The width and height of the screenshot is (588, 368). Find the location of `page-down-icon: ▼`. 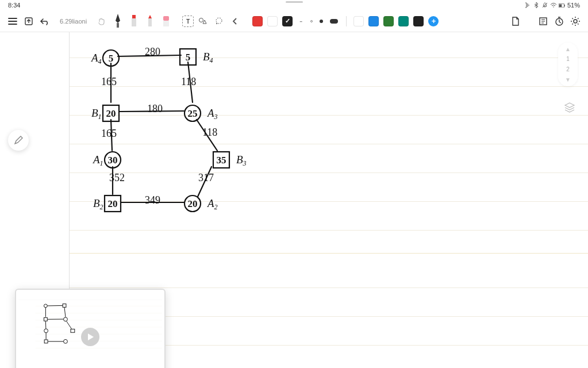

page-down-icon: ▼ is located at coordinates (568, 79).